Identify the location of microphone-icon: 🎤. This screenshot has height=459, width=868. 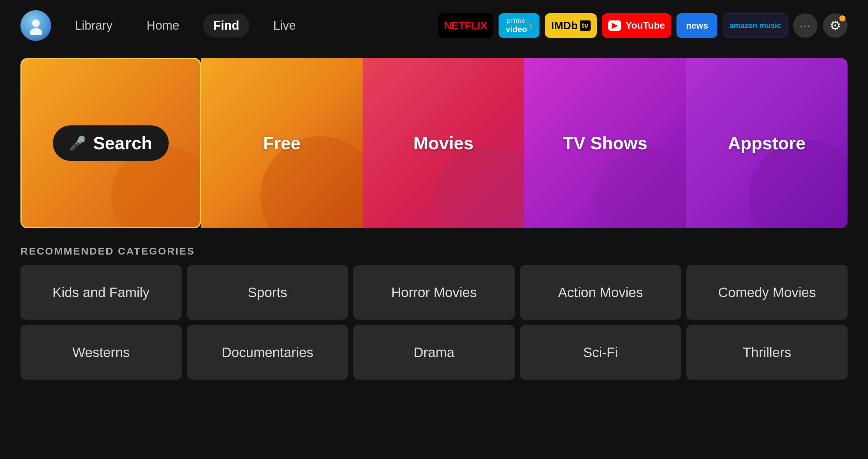
(78, 143).